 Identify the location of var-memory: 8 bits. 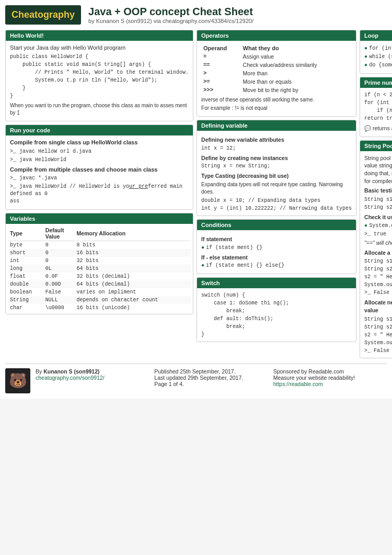
(133, 245).